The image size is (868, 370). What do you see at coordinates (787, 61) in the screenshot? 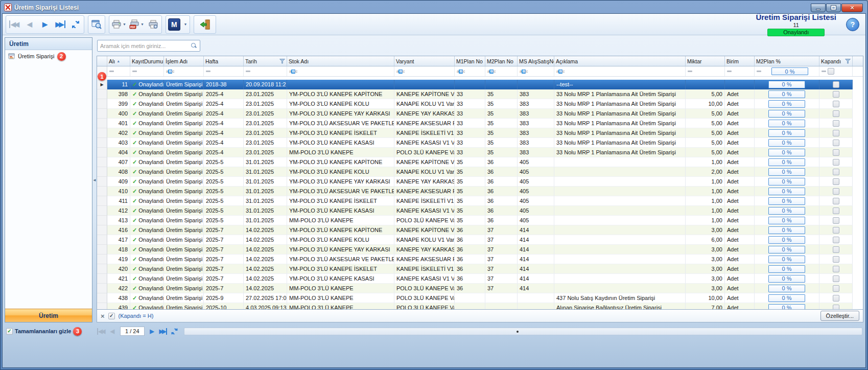
I see `column-header-m2plan-pct: M2Plan %` at bounding box center [787, 61].